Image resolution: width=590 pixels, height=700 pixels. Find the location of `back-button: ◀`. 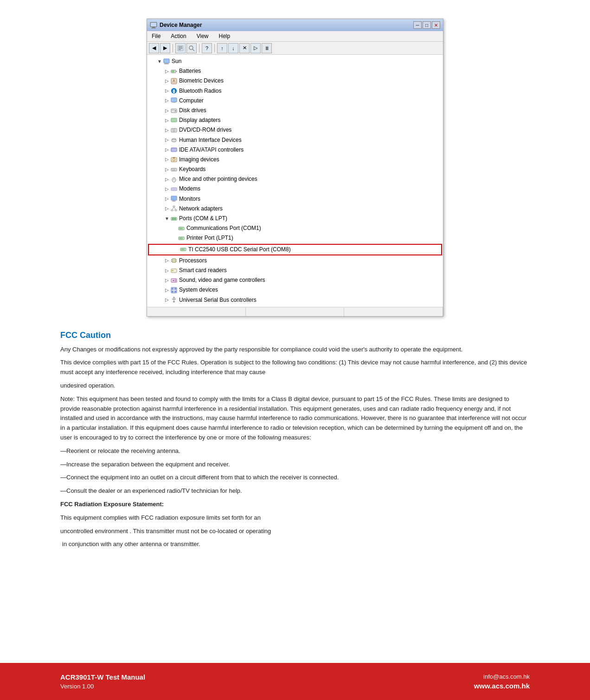

back-button: ◀ is located at coordinates (154, 48).